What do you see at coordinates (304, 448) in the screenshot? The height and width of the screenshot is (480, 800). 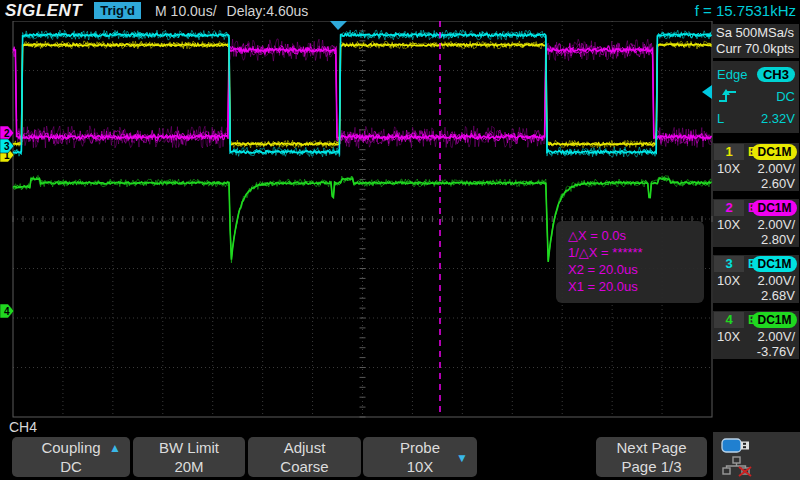 I see `menu-button-adjust-label: Adjust` at bounding box center [304, 448].